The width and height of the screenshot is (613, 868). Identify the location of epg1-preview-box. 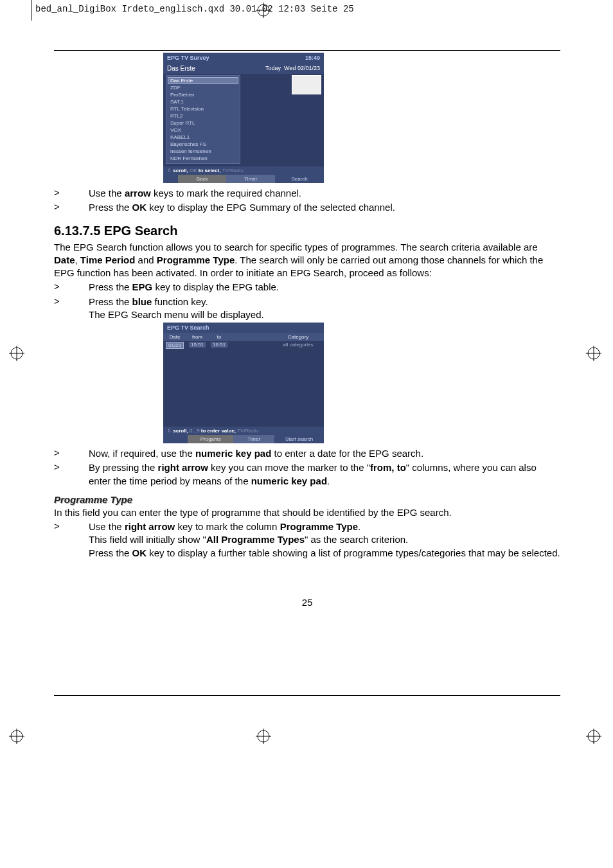
(306, 85).